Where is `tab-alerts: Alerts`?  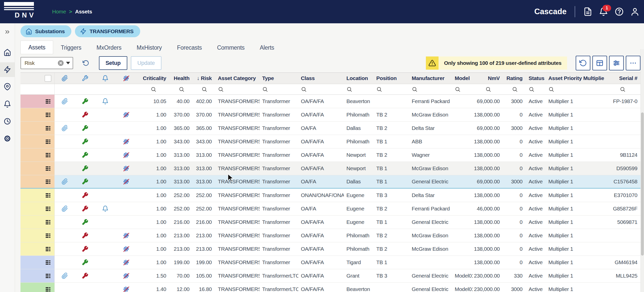 tab-alerts: Alerts is located at coordinates (267, 48).